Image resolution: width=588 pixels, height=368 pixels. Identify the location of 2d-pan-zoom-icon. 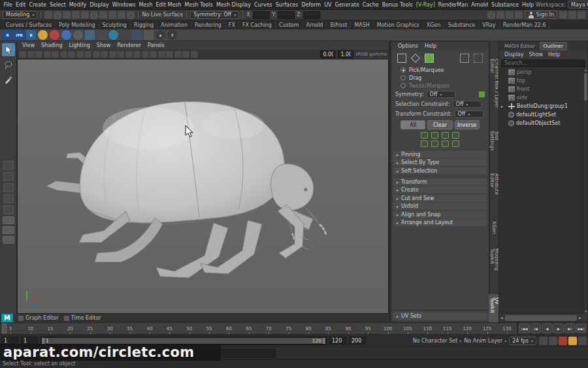
(64, 54).